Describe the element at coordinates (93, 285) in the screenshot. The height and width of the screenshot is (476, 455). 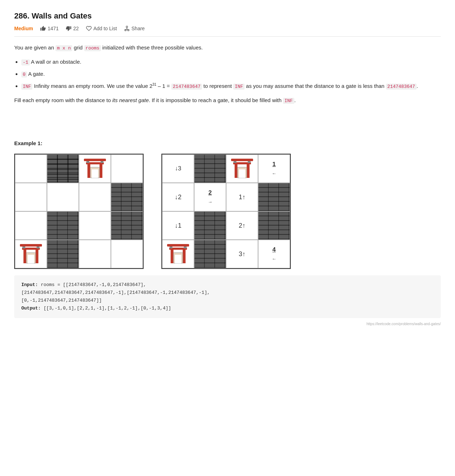
I see `input-code-text: rooms = [[2147483647,-1,0,2147483647],` at that location.